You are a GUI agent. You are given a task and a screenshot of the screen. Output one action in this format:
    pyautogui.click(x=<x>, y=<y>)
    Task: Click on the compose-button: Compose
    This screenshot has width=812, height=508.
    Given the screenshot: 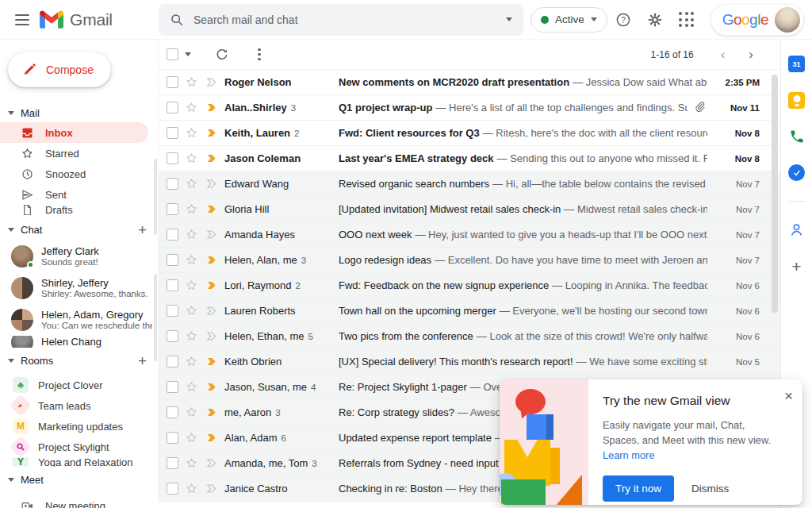 What is the action you would take?
    pyautogui.click(x=59, y=70)
    